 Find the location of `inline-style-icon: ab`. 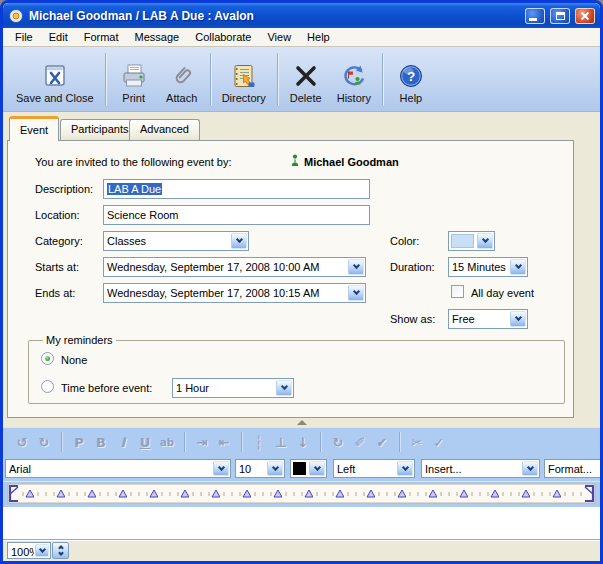

inline-style-icon: ab is located at coordinates (167, 442).